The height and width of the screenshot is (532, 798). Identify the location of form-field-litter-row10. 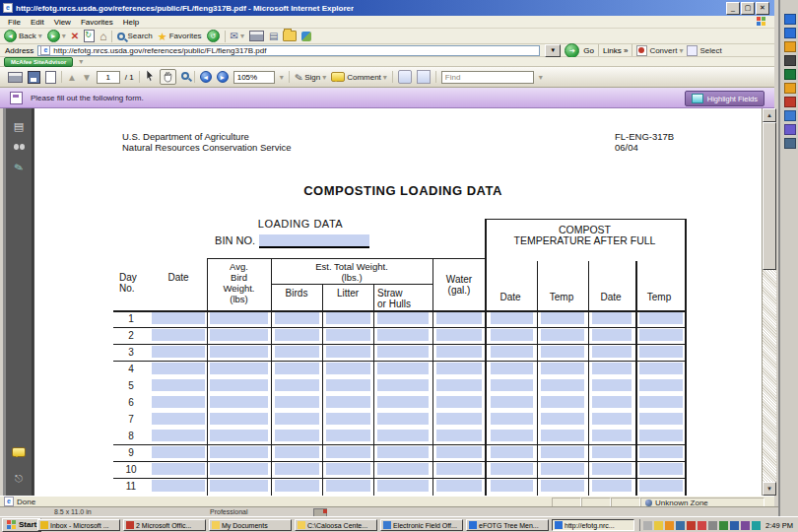
(349, 469).